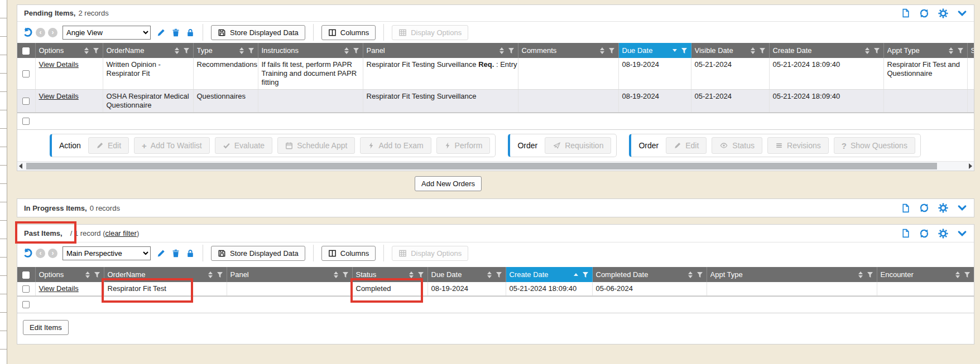 The height and width of the screenshot is (364, 980). I want to click on horizontal-scrollbar, so click(496, 166).